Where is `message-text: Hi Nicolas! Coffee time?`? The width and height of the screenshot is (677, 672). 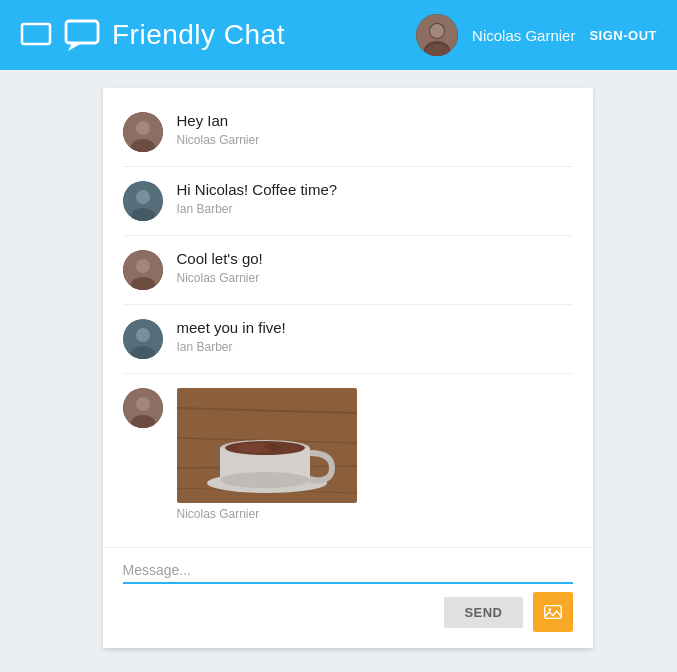
message-text: Hi Nicolas! Coffee time? is located at coordinates (258, 190).